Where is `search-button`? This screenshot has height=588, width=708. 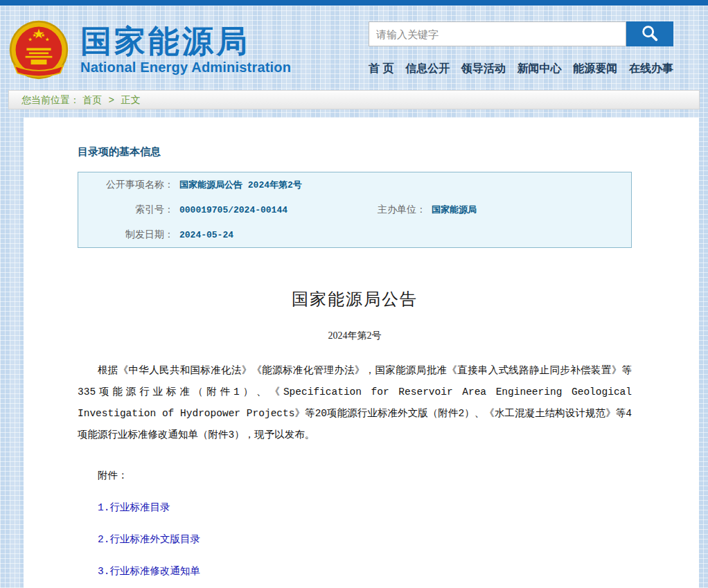
search-button is located at coordinates (650, 34).